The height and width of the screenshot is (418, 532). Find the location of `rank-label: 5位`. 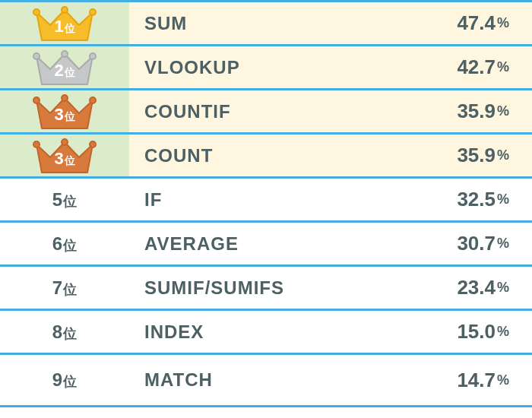

rank-label: 5位 is located at coordinates (65, 200).